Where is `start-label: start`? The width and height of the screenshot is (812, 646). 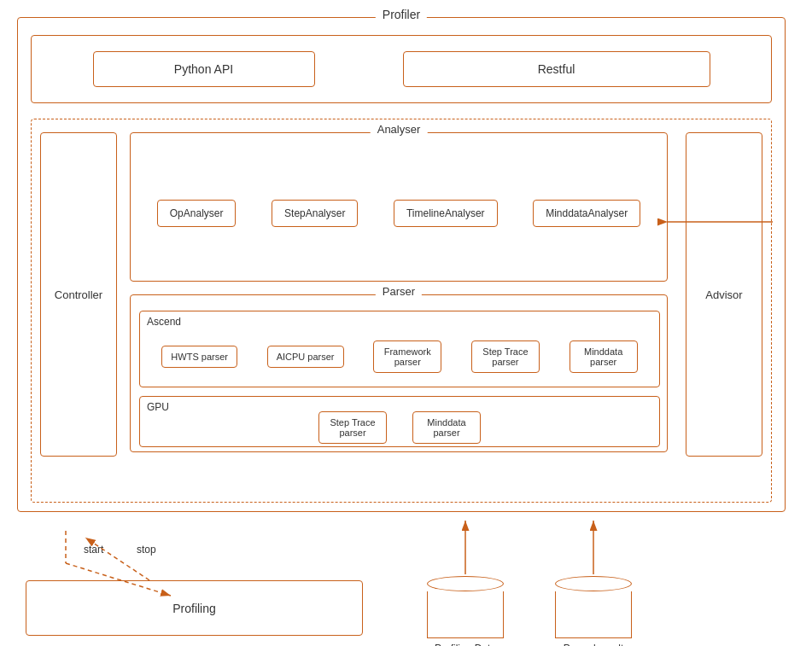 start-label: start is located at coordinates (94, 550).